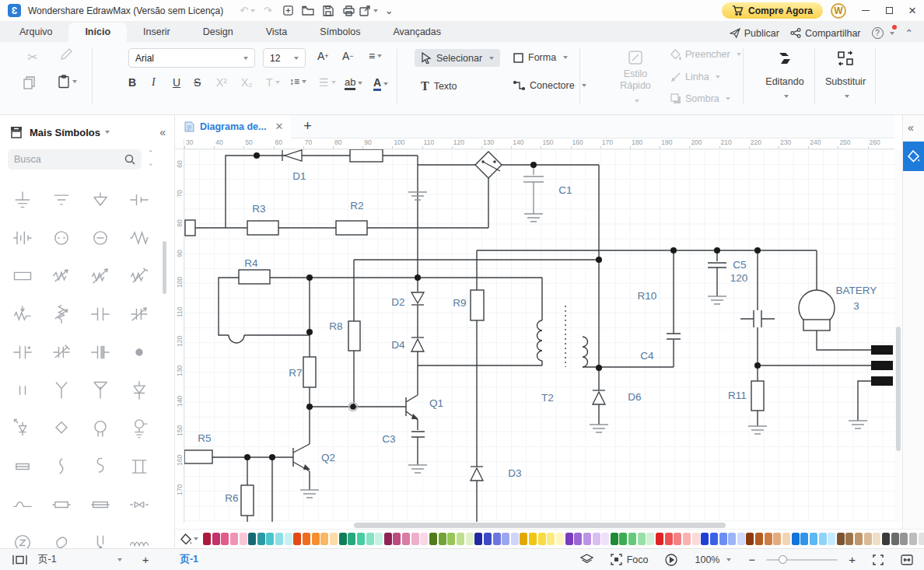 Image resolution: width=924 pixels, height=570 pixels. I want to click on menu-tab-avançadas: Avançadas, so click(417, 33).